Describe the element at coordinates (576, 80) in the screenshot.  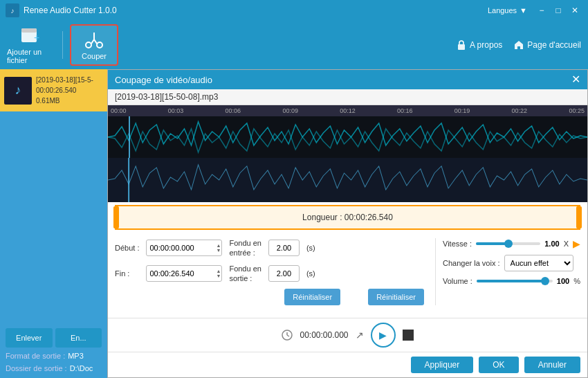
I see `dialog-close-button: ✕` at that location.